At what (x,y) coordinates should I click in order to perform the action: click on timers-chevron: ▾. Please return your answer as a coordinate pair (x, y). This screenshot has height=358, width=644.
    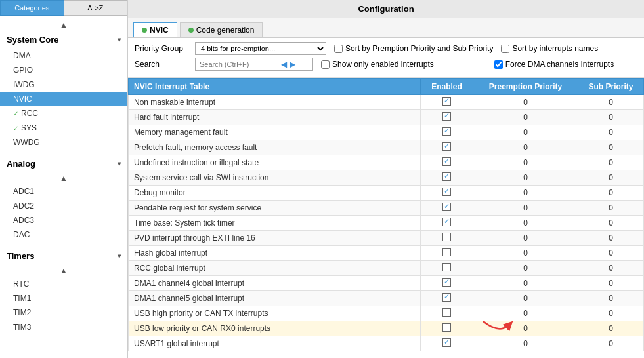
    Looking at the image, I should click on (119, 256).